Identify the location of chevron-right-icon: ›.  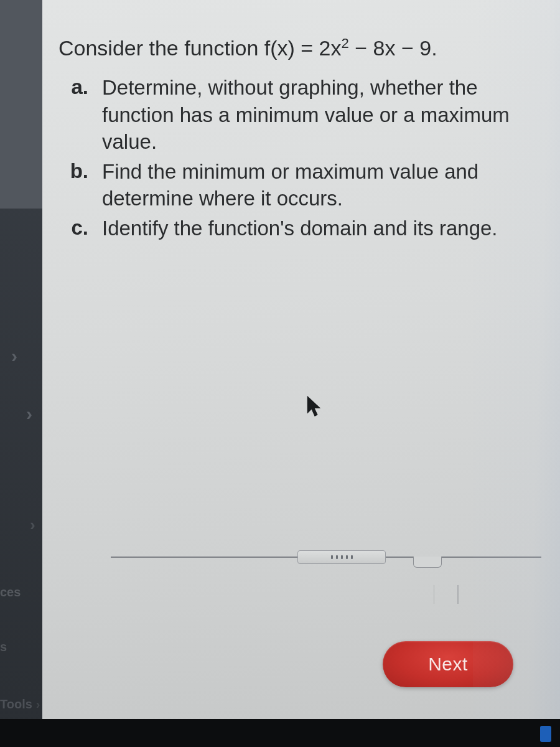
(39, 705).